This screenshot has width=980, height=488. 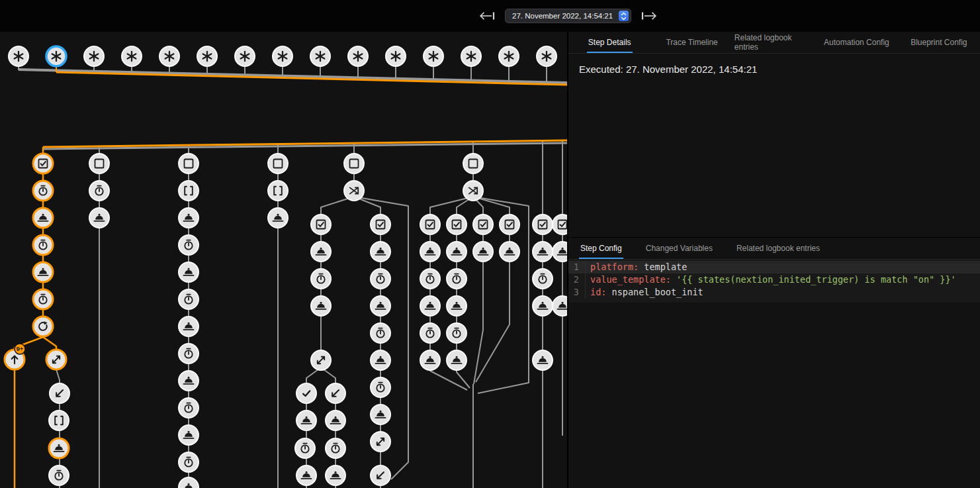 What do you see at coordinates (306, 393) in the screenshot?
I see `graph-node-check` at bounding box center [306, 393].